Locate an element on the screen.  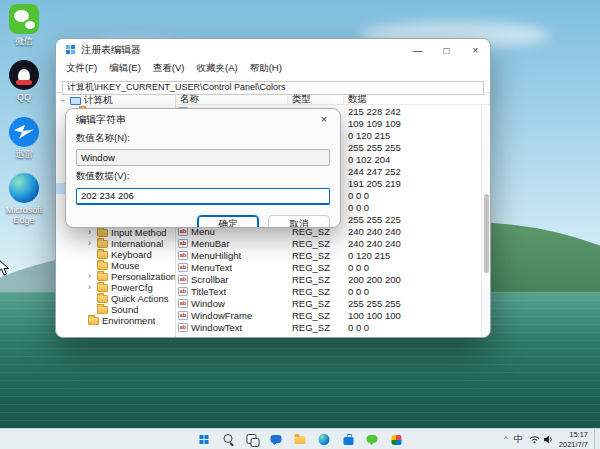
close-button: × is located at coordinates (476, 50).